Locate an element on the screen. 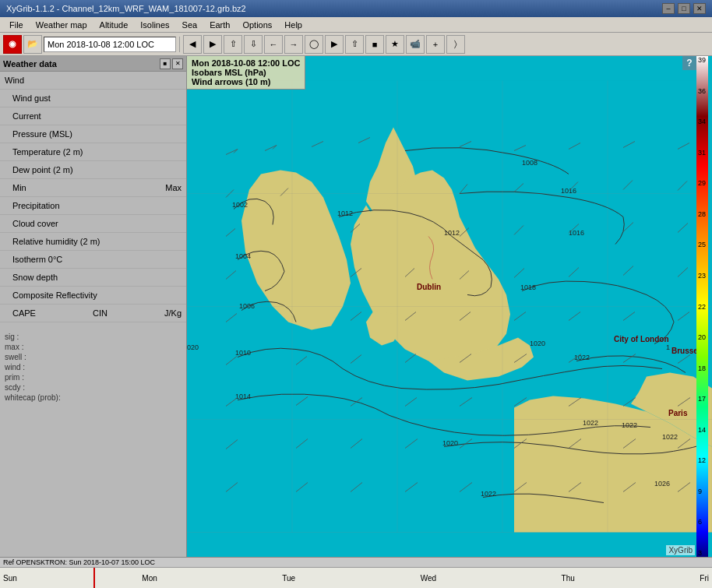  window-controls: – □ ✕ is located at coordinates (684, 9).